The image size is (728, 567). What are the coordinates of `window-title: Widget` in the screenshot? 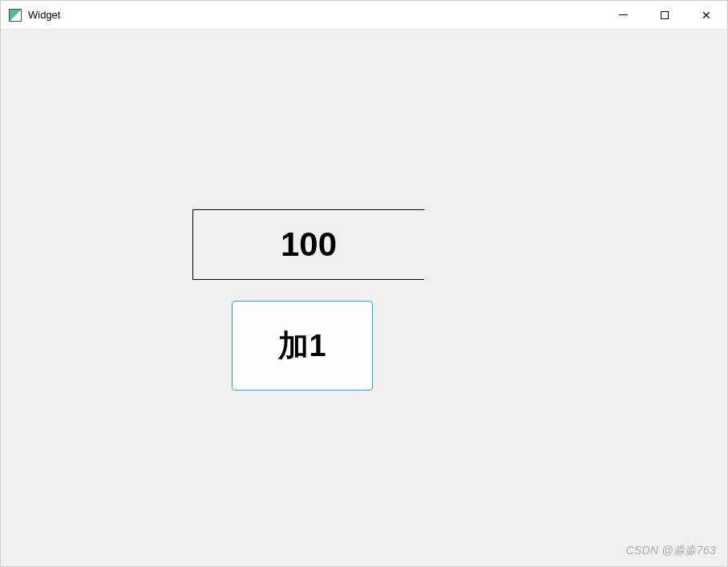 It's located at (44, 14).